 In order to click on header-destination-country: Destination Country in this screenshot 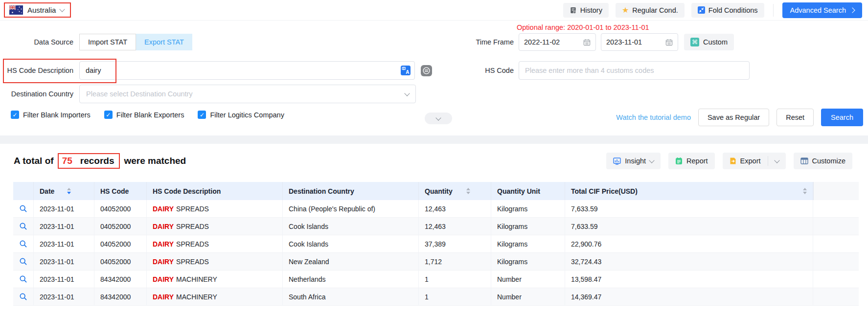, I will do `click(351, 191)`.